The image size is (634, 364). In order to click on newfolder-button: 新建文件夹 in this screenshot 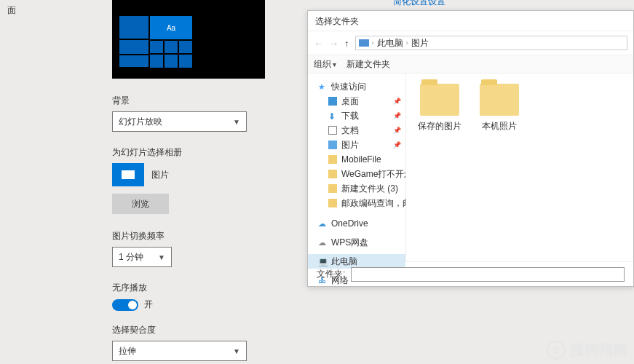, I will do `click(368, 64)`.